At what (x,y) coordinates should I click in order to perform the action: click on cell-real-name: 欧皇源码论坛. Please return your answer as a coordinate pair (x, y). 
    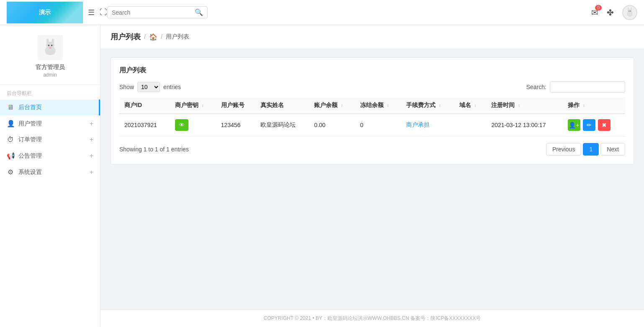
    Looking at the image, I should click on (282, 125).